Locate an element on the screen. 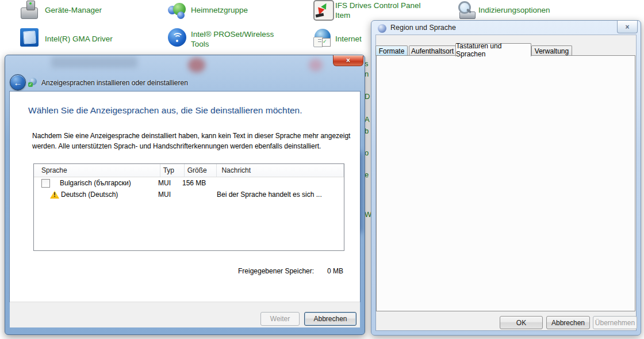  warning-icon: ! is located at coordinates (55, 195).